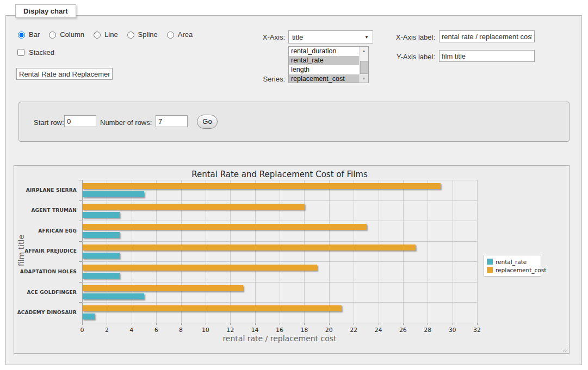  Describe the element at coordinates (255, 330) in the screenshot. I see `x-tick-label: 14` at that location.